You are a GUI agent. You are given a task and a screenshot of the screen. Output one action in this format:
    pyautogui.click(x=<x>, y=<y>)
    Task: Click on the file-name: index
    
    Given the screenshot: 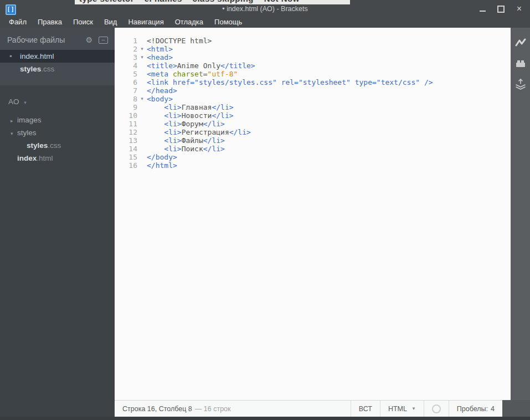 What is the action you would take?
    pyautogui.click(x=29, y=57)
    